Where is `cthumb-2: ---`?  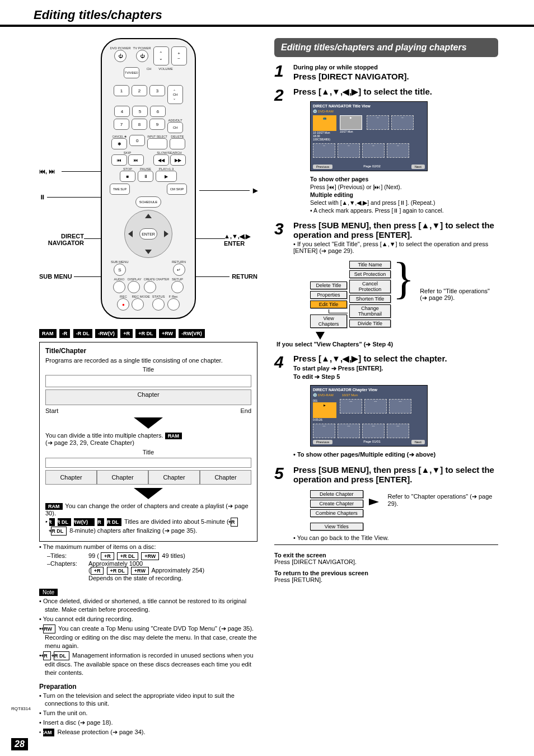
cthumb-2: --- is located at coordinates (351, 406).